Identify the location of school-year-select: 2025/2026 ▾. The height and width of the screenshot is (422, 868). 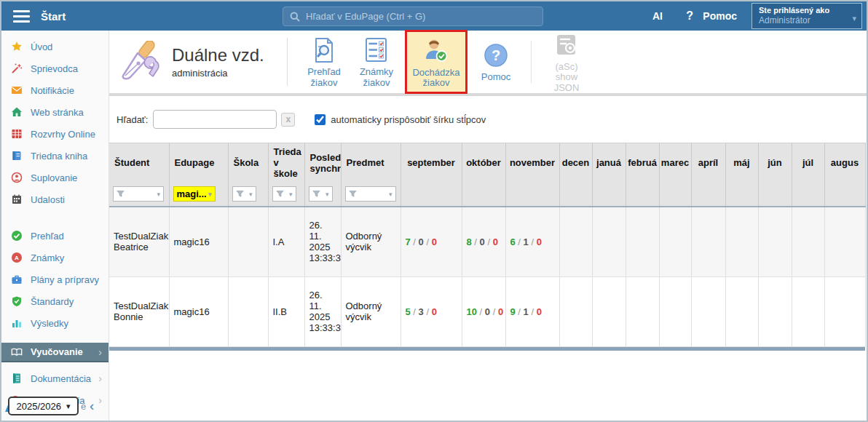
(44, 406).